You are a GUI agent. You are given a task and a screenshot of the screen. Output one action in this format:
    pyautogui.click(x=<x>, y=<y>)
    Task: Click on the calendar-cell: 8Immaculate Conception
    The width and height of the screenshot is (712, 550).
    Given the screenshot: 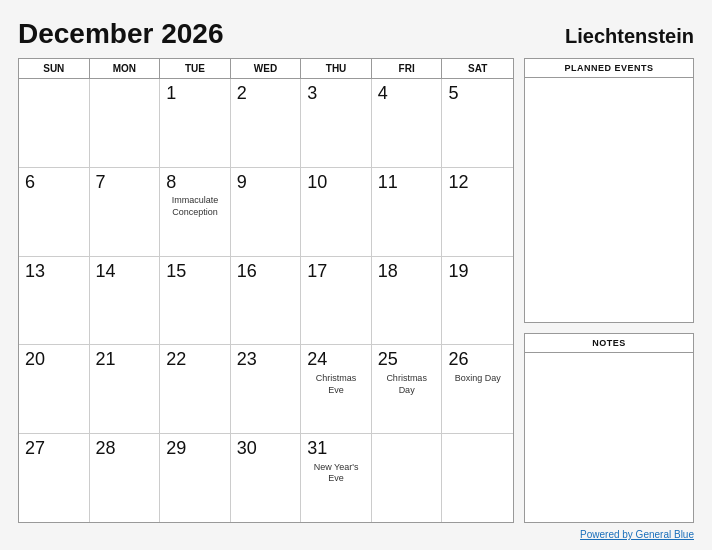 What is the action you would take?
    pyautogui.click(x=196, y=212)
    